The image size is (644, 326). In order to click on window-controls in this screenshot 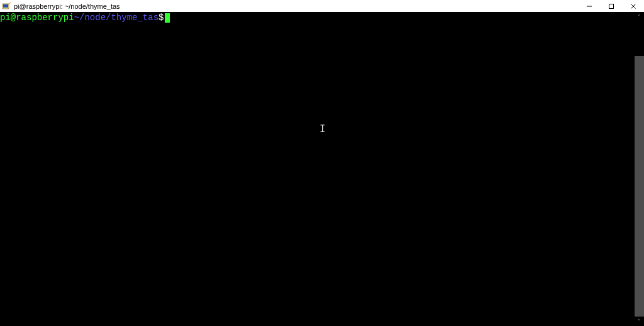, I will do `click(611, 6)`.